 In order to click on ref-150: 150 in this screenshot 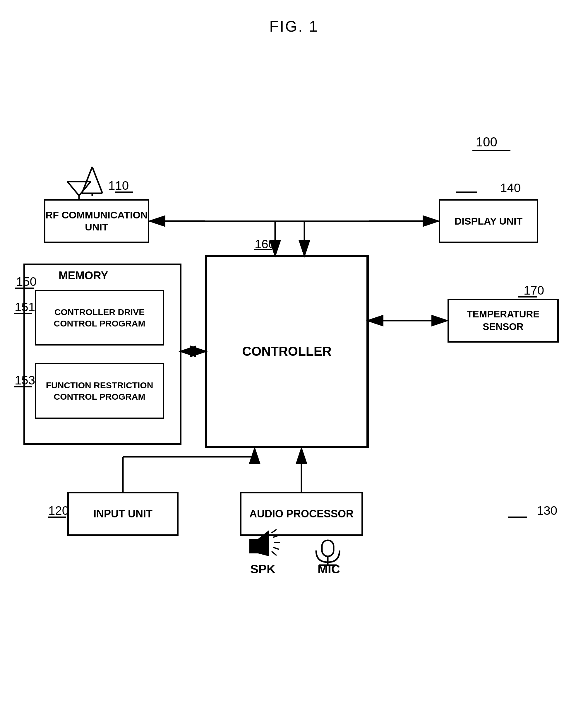, I will do `click(26, 282)`.